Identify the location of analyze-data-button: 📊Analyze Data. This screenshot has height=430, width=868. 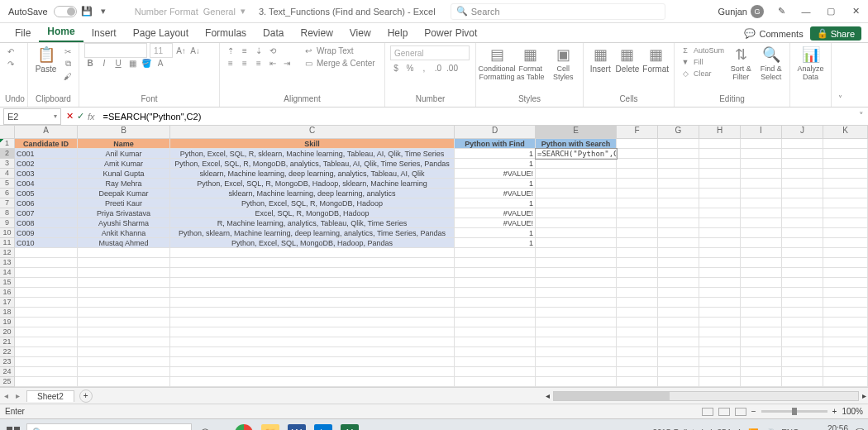
(810, 63).